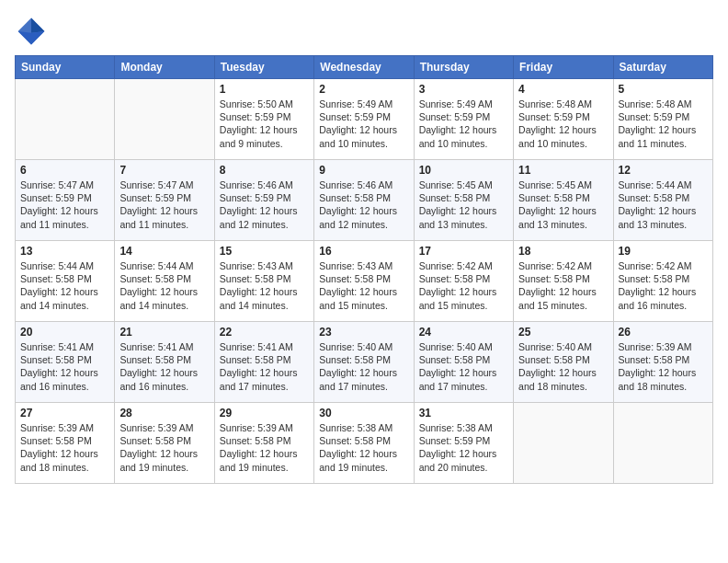 The image size is (728, 563). Describe the element at coordinates (364, 362) in the screenshot. I see `day-cell: 23Sunrise: 5:40 AMSunset: 5:58 PMDayligh…` at that location.